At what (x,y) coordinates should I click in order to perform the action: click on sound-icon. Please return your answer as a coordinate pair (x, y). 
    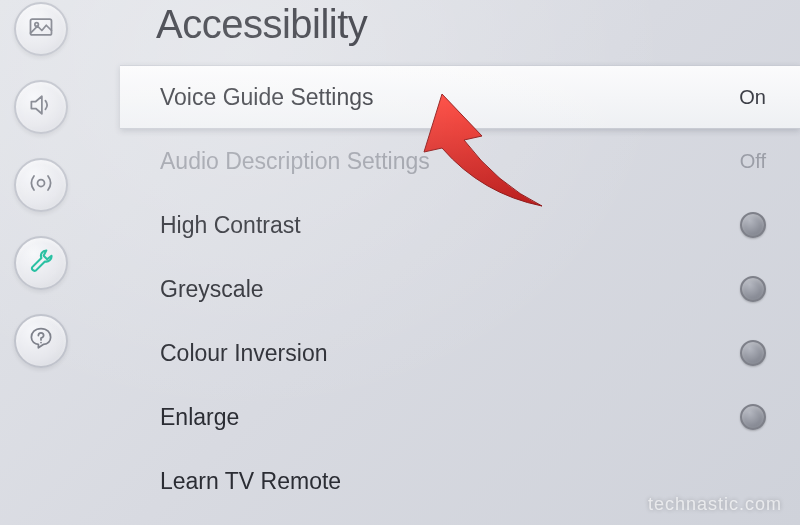
    Looking at the image, I should click on (41, 107).